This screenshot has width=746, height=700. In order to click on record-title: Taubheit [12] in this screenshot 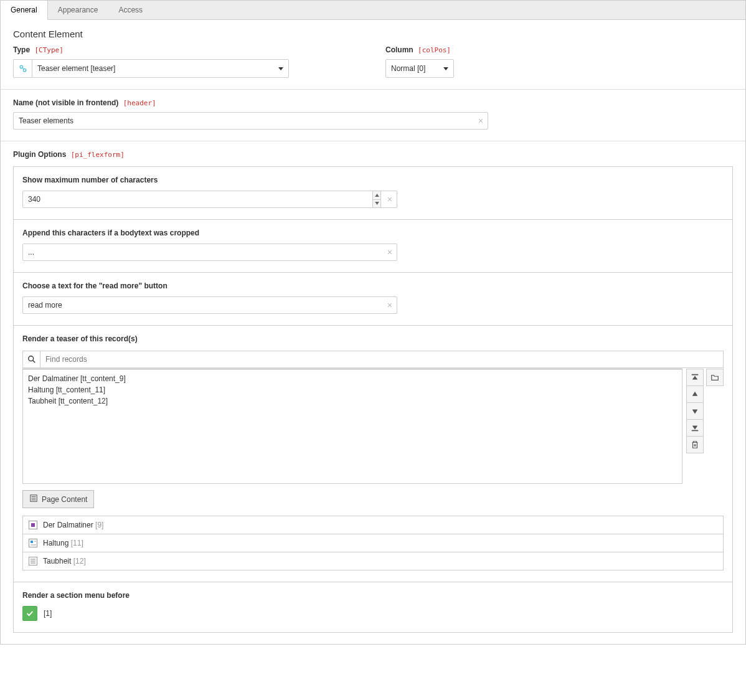, I will do `click(65, 561)`.